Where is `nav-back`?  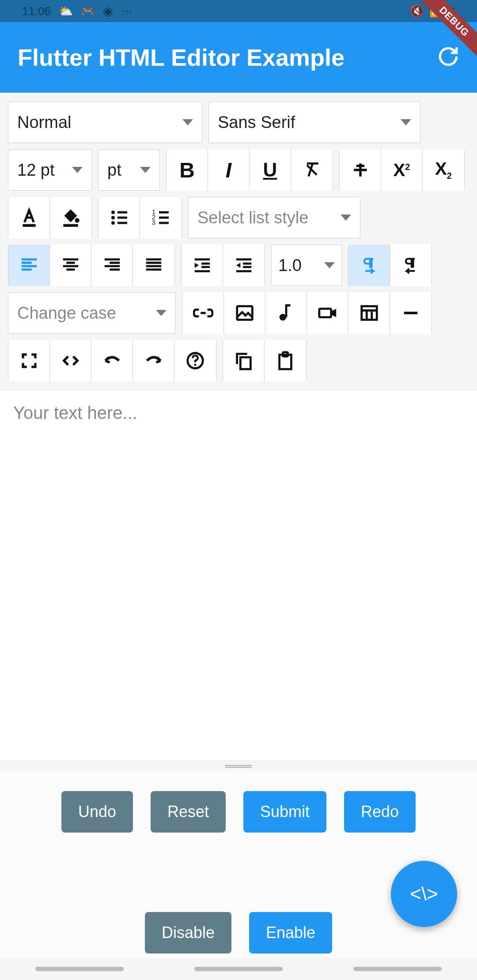 nav-back is located at coordinates (398, 969).